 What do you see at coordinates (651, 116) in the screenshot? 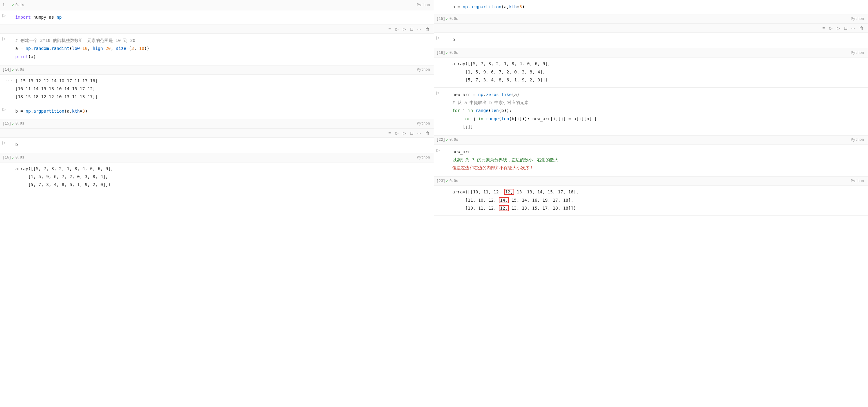
I see `rcell-newarr: ▷ new_arr = np.zeros_like(a) # 从 a 中提取出 …` at bounding box center [651, 116].